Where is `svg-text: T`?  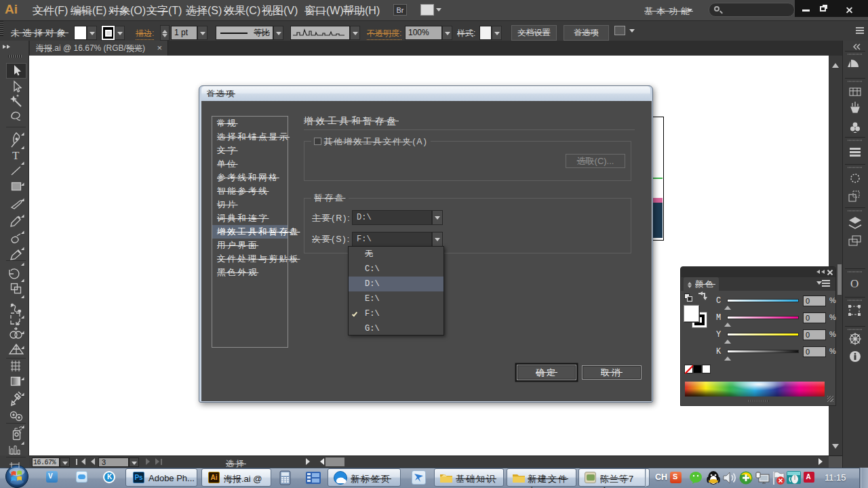
svg-text: T is located at coordinates (16, 156).